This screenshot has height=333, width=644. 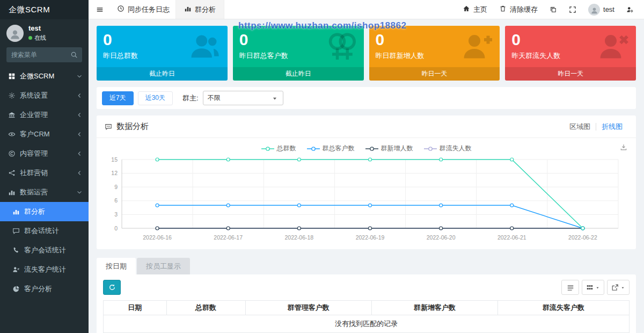 I want to click on sidebar-item-4: 内容管理, so click(x=44, y=154).